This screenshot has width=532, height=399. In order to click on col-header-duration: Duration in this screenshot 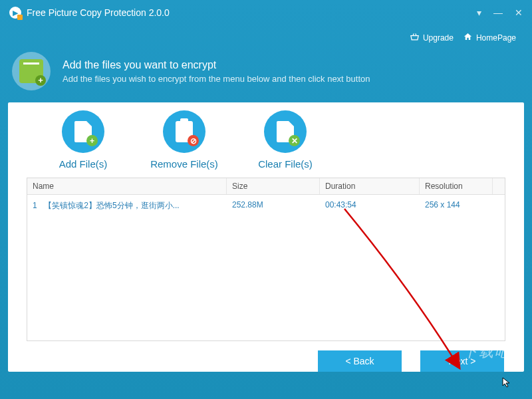, I will do `click(370, 186)`.